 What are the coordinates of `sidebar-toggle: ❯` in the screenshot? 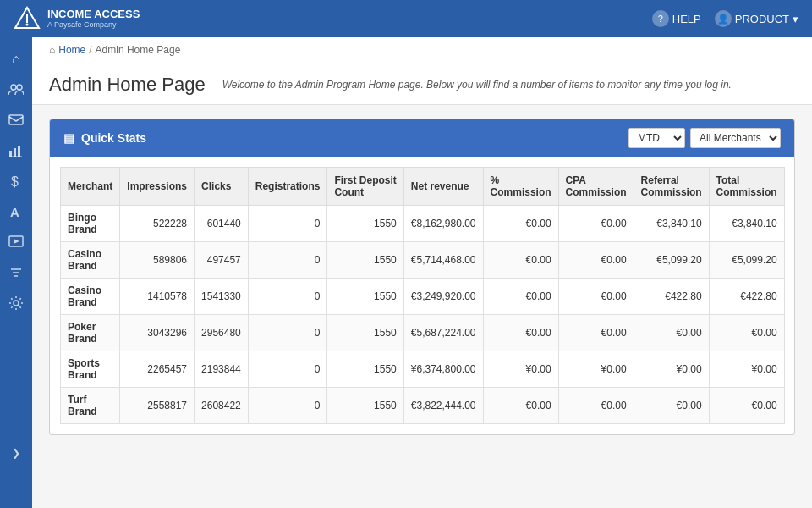 It's located at (16, 453).